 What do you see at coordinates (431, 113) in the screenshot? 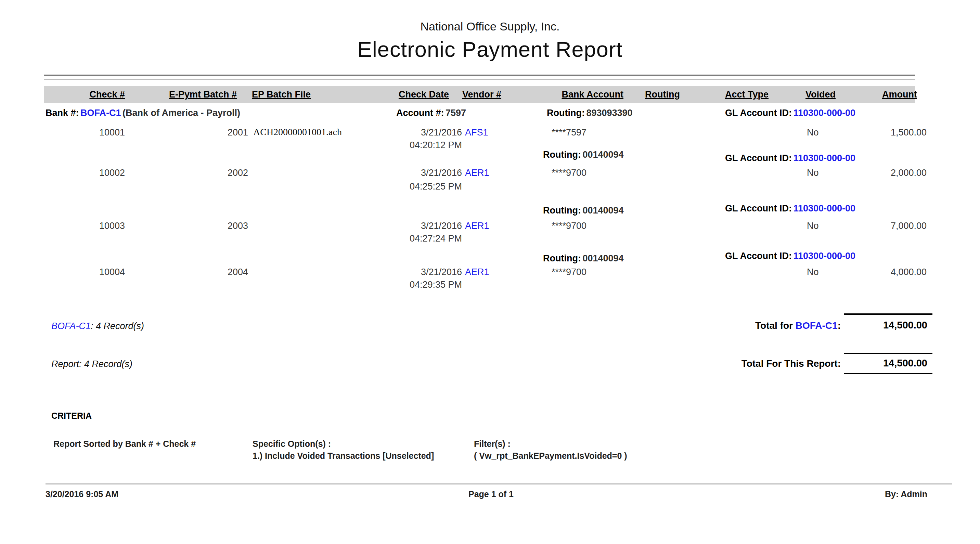
I see `bank-account-number: Account #: 7597` at bounding box center [431, 113].